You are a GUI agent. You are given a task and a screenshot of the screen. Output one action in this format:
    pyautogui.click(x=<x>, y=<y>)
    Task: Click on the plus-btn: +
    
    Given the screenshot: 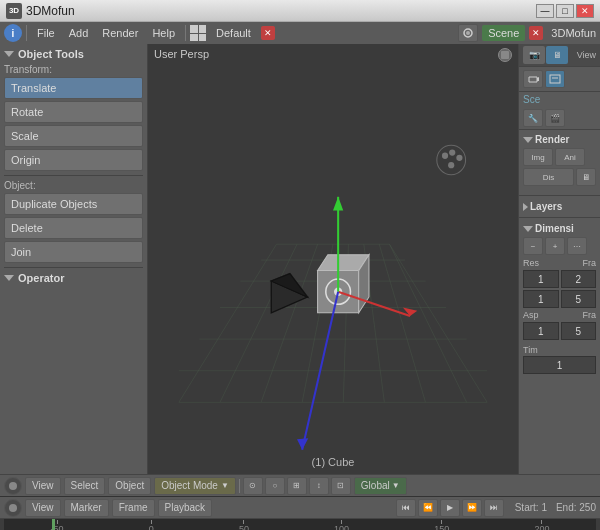 What is the action you would take?
    pyautogui.click(x=555, y=246)
    